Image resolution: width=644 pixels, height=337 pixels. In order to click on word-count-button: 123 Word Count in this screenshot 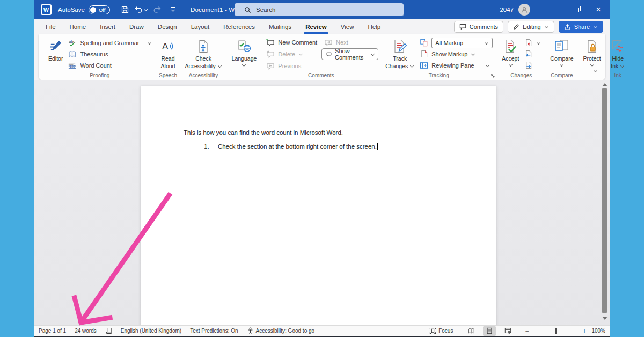, I will do `click(109, 65)`.